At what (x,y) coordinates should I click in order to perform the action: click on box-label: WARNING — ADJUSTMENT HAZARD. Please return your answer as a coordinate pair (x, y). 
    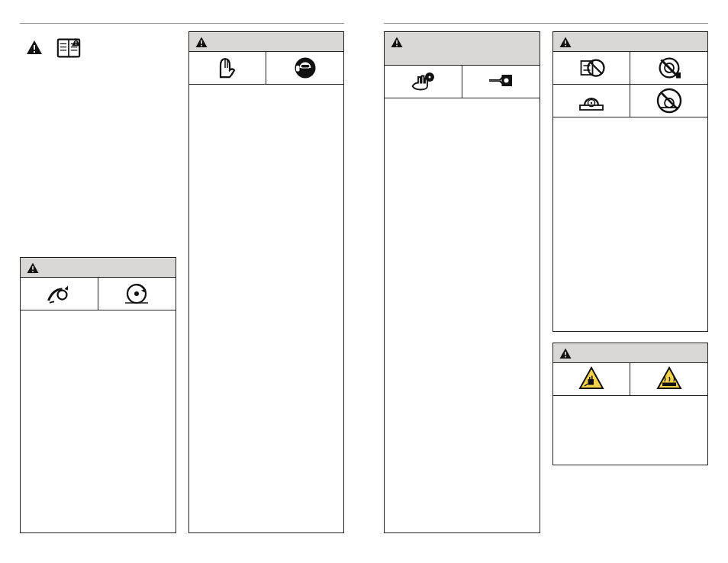
    Looking at the image, I should click on (450, 50).